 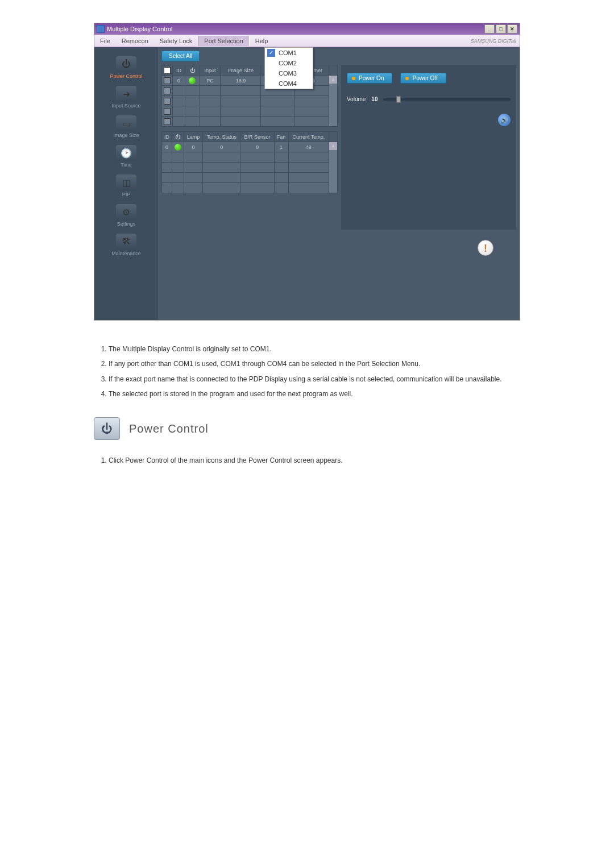 What do you see at coordinates (126, 68) in the screenshot?
I see `sidebar-item-power-control: ⏻ Power Control` at bounding box center [126, 68].